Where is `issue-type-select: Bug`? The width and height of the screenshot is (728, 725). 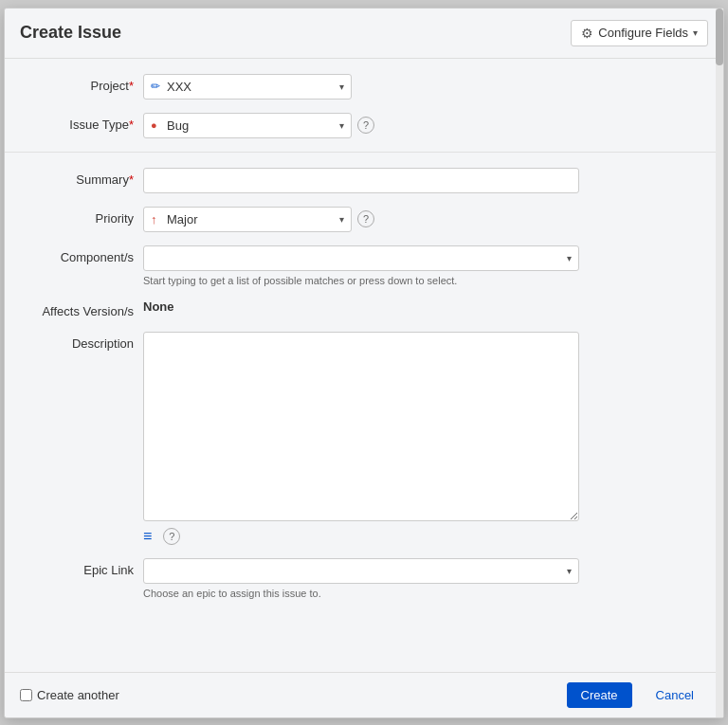 issue-type-select: Bug is located at coordinates (247, 125).